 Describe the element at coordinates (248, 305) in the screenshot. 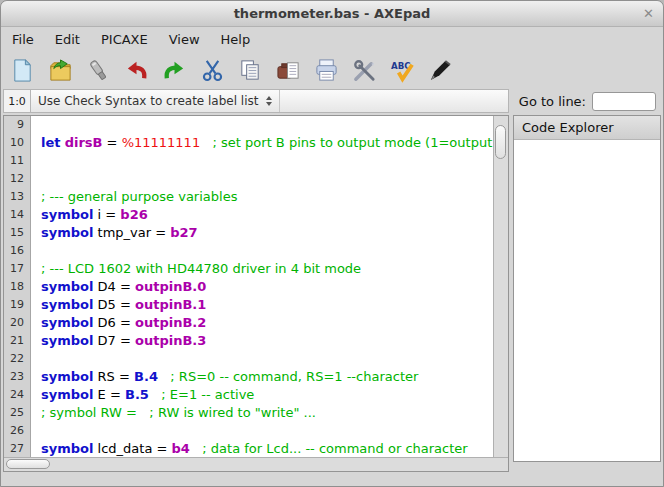

I see `code-line: 19symbol D5 = outpinB.1` at that location.